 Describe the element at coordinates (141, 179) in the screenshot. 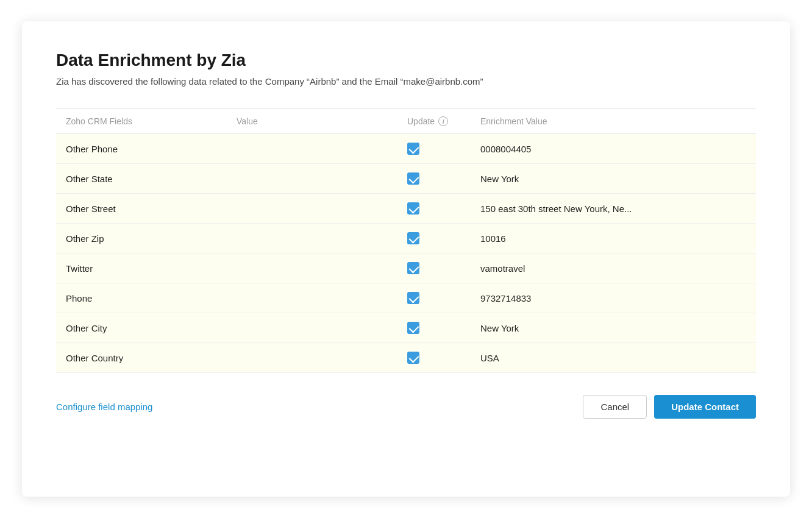

I see `field-name: Other State` at that location.